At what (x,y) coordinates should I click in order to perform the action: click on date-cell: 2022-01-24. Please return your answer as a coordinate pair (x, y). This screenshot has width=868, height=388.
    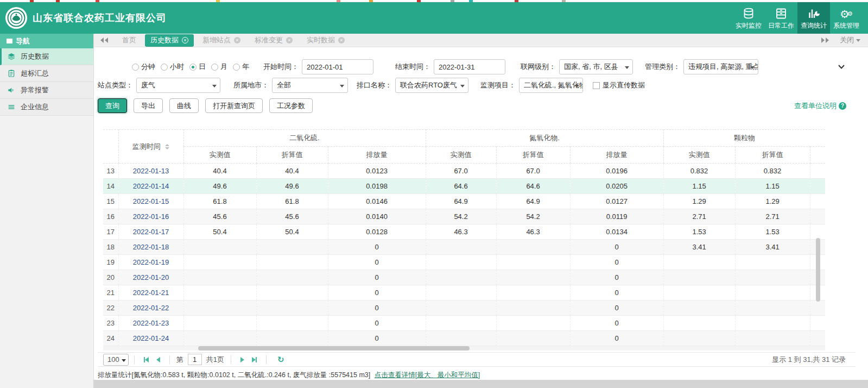
    Looking at the image, I should click on (151, 339).